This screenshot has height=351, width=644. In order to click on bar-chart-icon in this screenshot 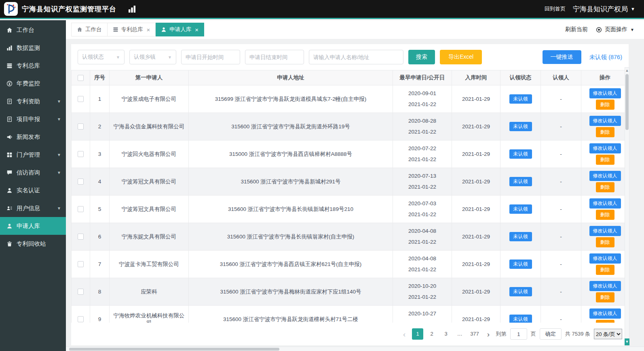, I will do `click(10, 48)`.